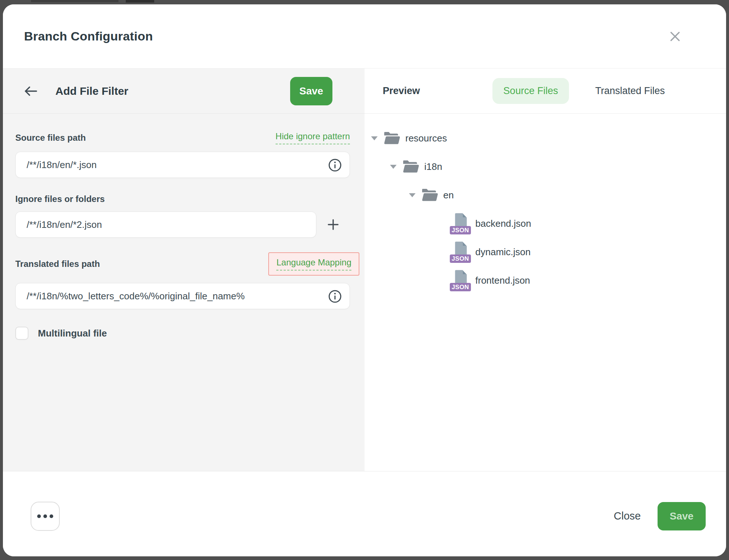 The image size is (729, 560). Describe the element at coordinates (313, 138) in the screenshot. I see `hide-ignore-pattern-link: Hide ignore pattern` at that location.